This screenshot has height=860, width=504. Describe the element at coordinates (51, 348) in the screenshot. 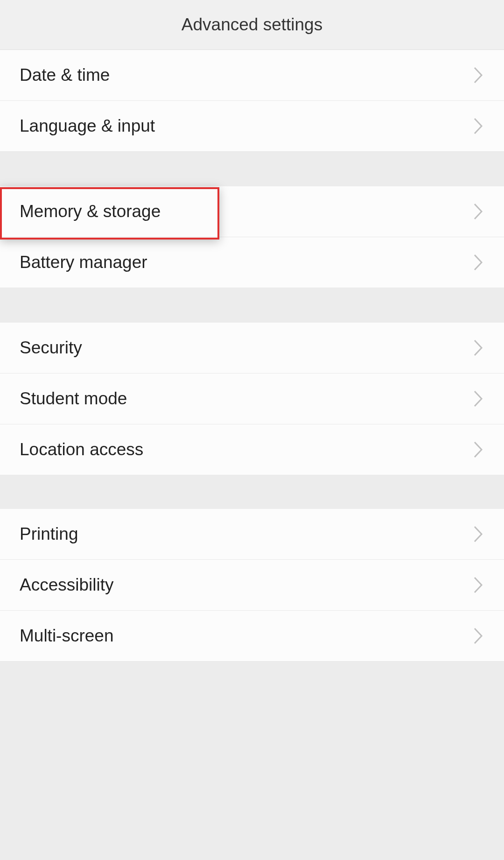

I see `item-label: Security` at that location.